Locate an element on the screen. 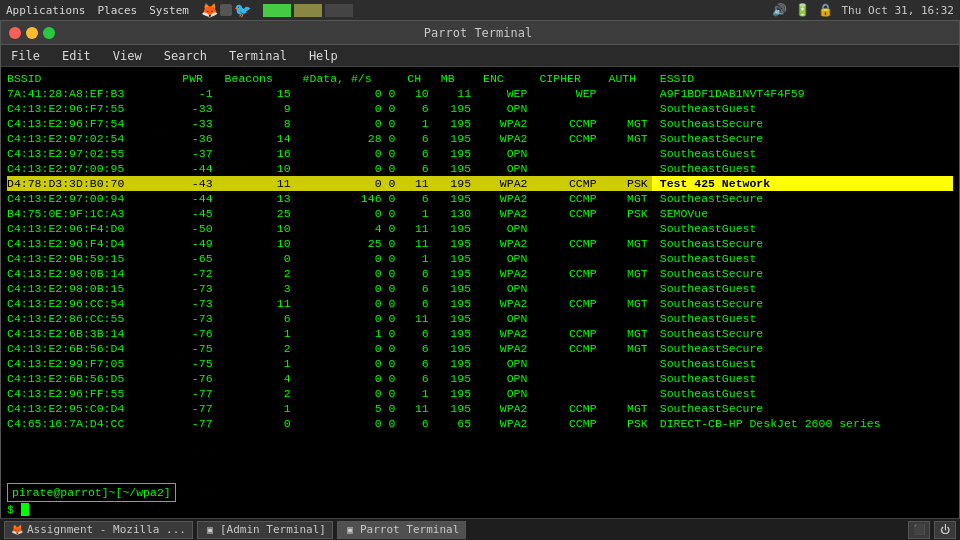 Image resolution: width=960 pixels, height=540 pixels. maximize-button is located at coordinates (49, 33).